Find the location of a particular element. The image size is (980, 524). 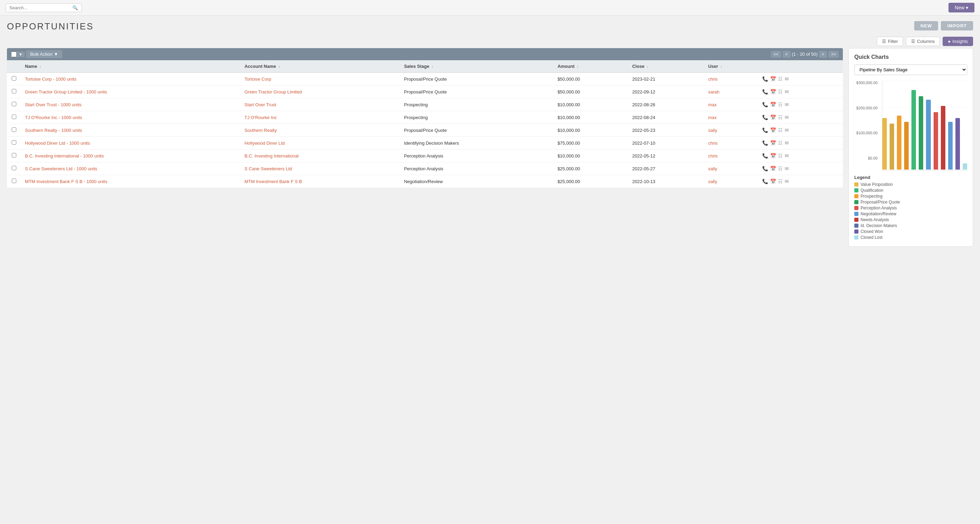

account-name-link: Tortoise Corp is located at coordinates (258, 79).